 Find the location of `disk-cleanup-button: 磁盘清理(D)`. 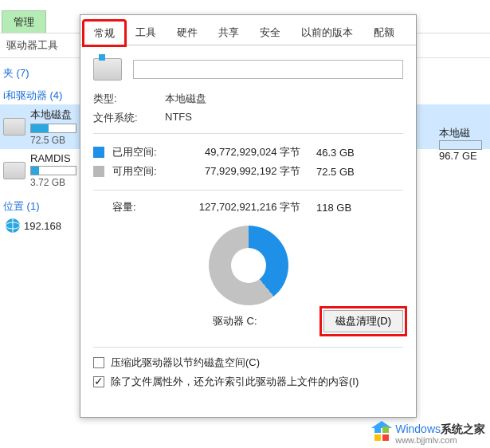

disk-cleanup-button: 磁盘清理(D) is located at coordinates (363, 321).